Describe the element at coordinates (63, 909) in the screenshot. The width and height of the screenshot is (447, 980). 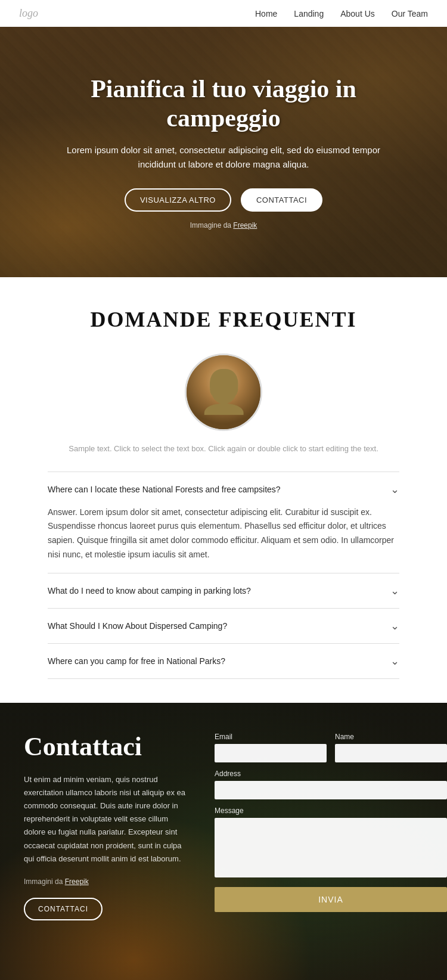
I see `contattaci-contact-button: CONTATTACI` at that location.